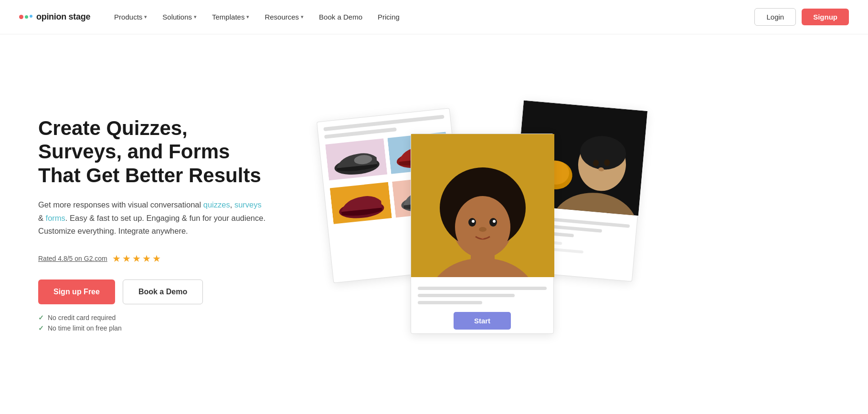 The image size is (868, 414). What do you see at coordinates (137, 259) in the screenshot?
I see `stars: ★ ★ ★ ★ ★` at bounding box center [137, 259].